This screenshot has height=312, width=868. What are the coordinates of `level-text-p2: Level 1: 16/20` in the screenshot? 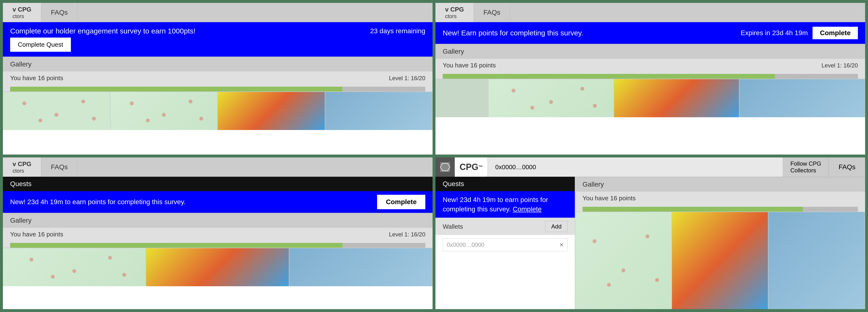 It's located at (840, 66).